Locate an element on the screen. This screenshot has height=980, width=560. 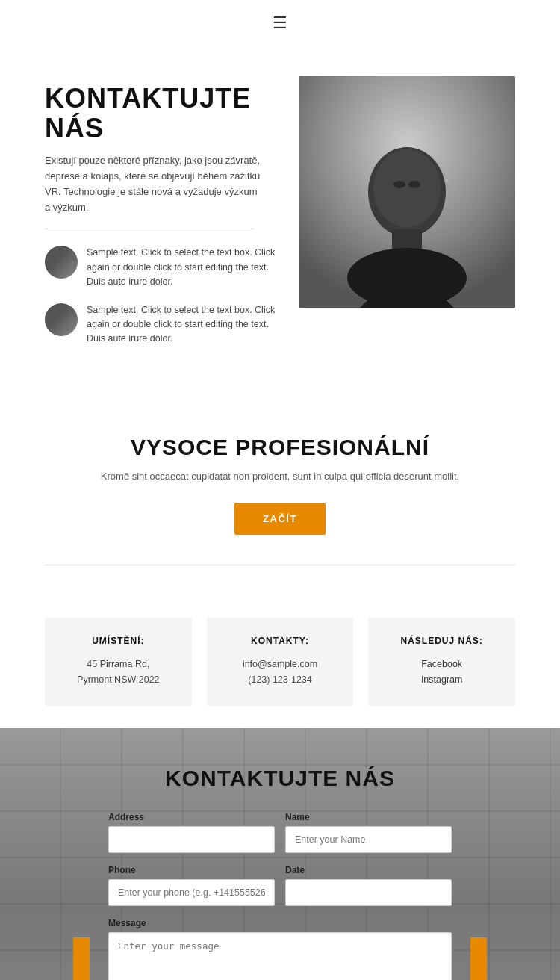
date-input is located at coordinates (369, 893).